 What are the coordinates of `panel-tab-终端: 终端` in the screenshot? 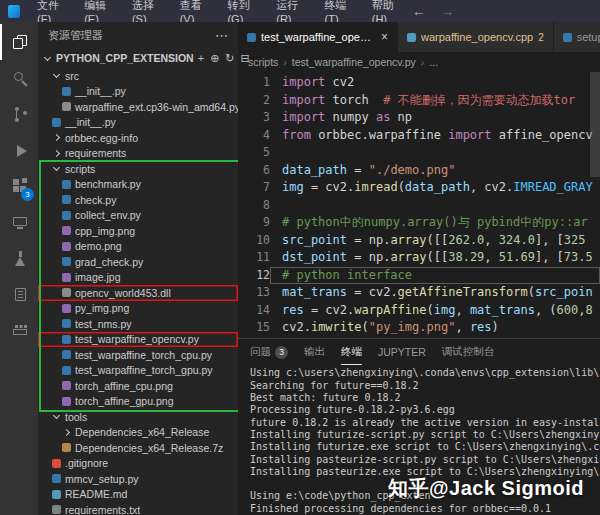 It's located at (352, 352).